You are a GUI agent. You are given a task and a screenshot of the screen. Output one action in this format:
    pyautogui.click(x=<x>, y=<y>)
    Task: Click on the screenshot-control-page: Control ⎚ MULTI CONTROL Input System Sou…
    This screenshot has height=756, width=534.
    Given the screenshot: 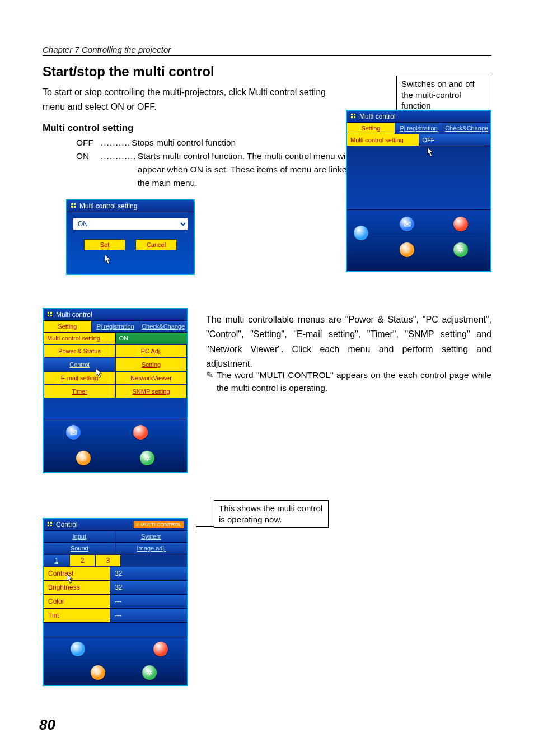 What is the action you would take?
    pyautogui.click(x=115, y=602)
    